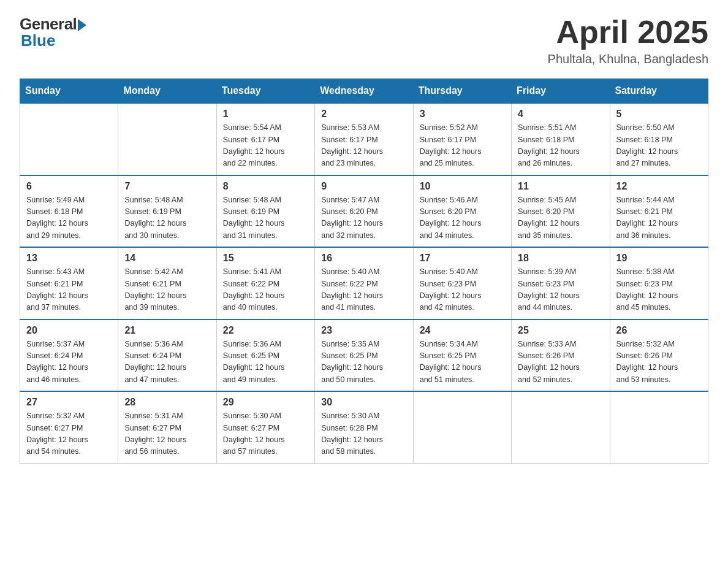 This screenshot has height=563, width=728. What do you see at coordinates (69, 186) in the screenshot?
I see `day-number: 6` at bounding box center [69, 186].